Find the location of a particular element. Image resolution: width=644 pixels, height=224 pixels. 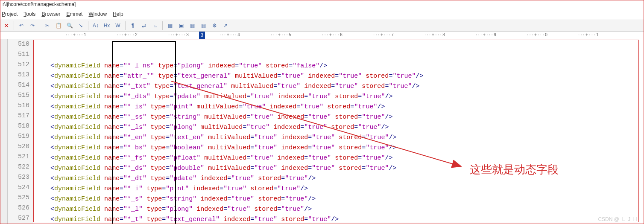

code-line: <dynamicField name="*_t" type="text_gene… is located at coordinates (340, 219).